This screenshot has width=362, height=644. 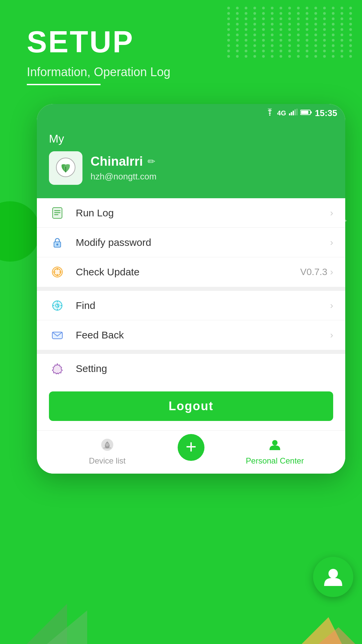 I want to click on feedback-label: Feed Back, so click(x=203, y=335).